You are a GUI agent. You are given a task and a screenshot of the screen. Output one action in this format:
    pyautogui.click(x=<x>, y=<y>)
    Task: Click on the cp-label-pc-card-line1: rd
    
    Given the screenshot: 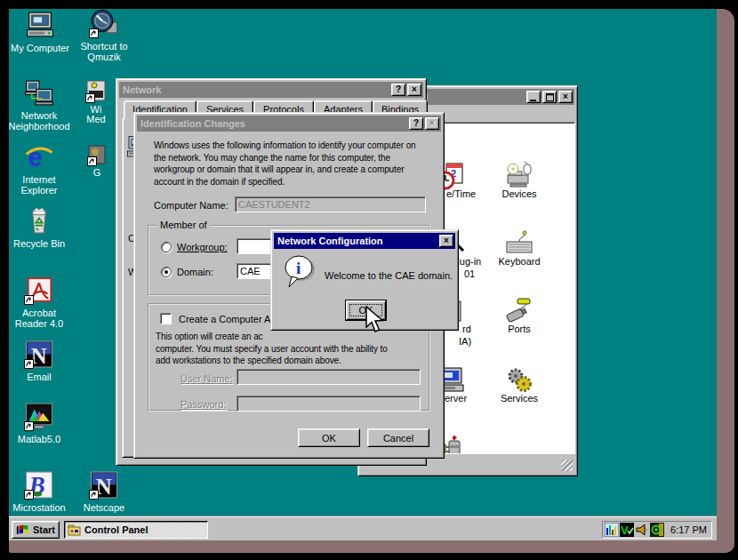 What is the action you would take?
    pyautogui.click(x=467, y=329)
    